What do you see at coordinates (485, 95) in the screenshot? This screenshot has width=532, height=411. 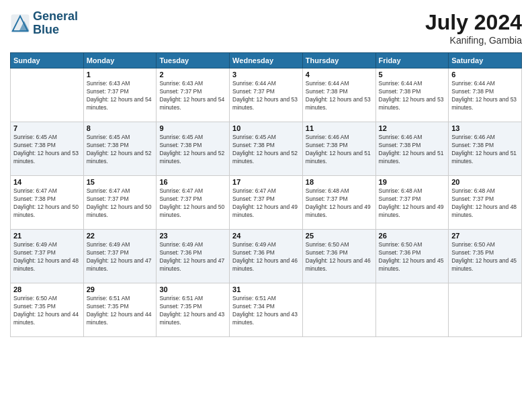 I see `calendar-cell: 6Sunrise: 6:44 AM Sunset: 7:38 PM Daylig…` at bounding box center [485, 95].